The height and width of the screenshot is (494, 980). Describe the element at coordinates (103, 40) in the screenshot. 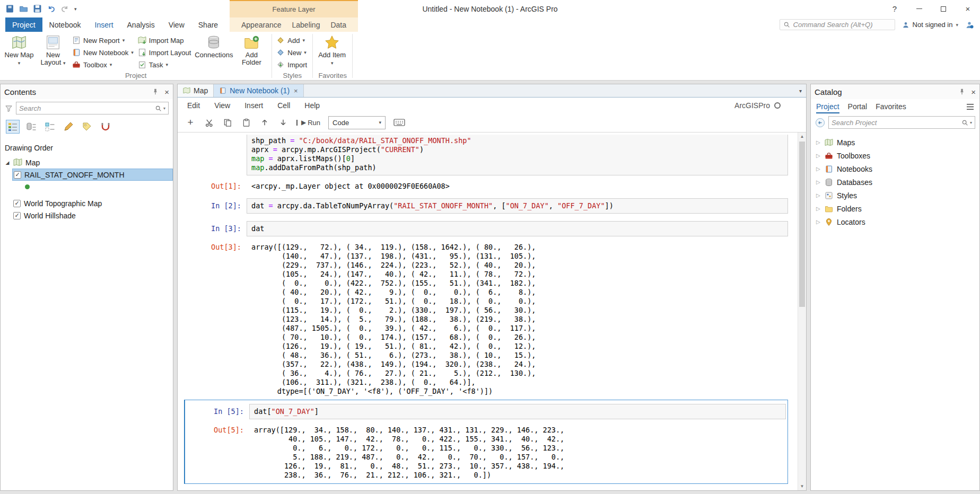

I see `new-report-button: New Report▾` at that location.